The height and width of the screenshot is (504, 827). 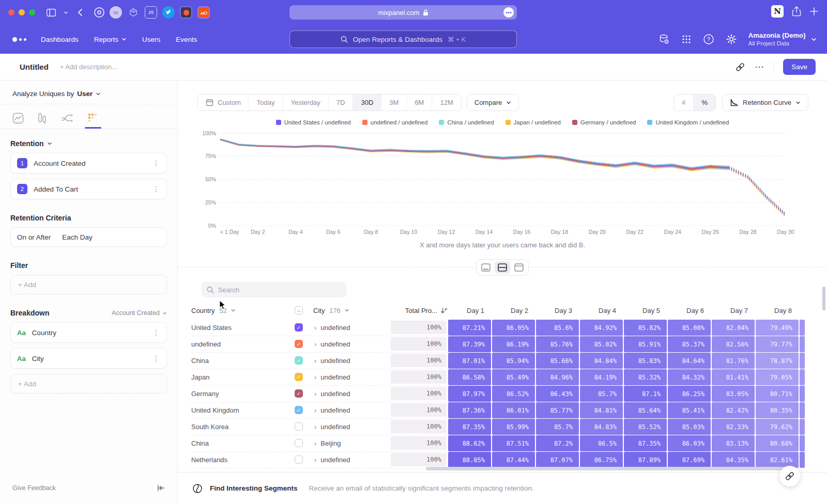 What do you see at coordinates (514, 310) in the screenshot?
I see `column-header-day-2: Day 2` at bounding box center [514, 310].